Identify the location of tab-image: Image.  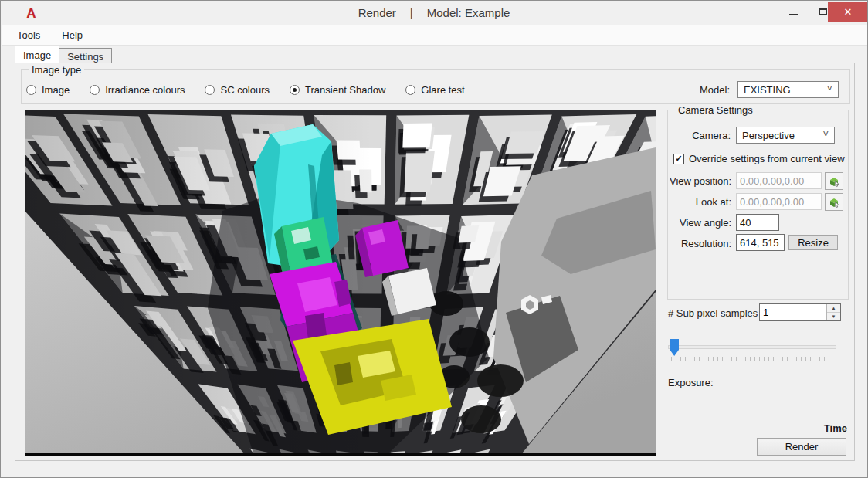
(37, 54).